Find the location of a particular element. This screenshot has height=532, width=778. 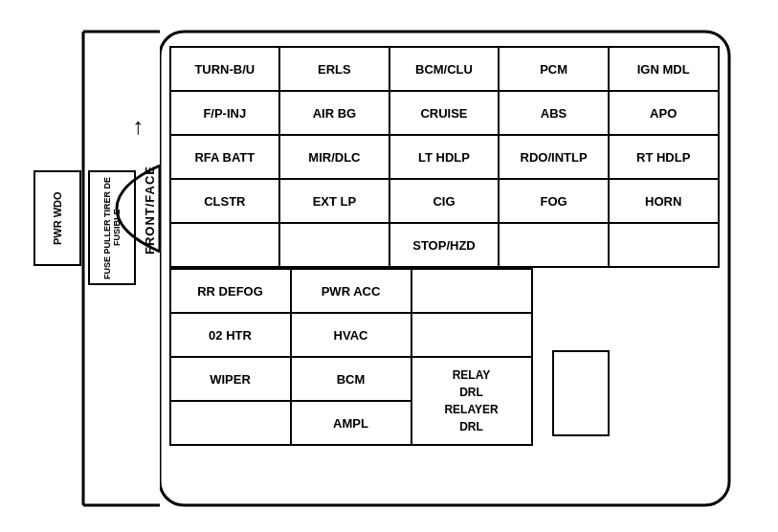

fuse-cell: AIR BG is located at coordinates (335, 113).